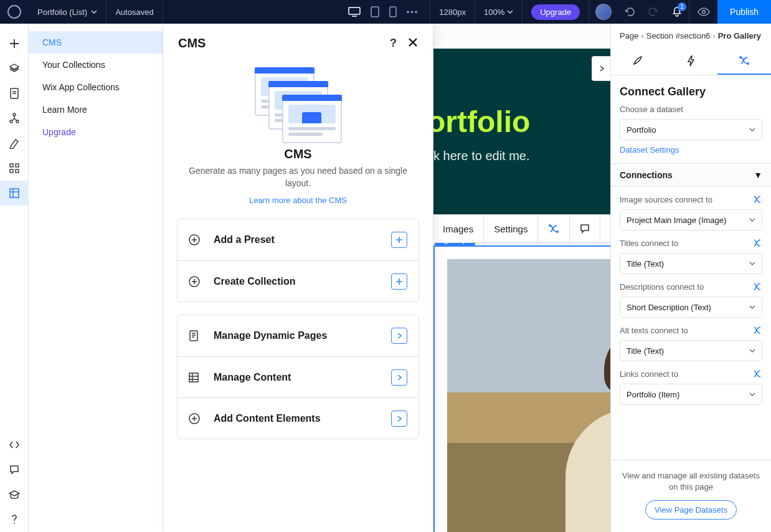  Describe the element at coordinates (14, 143) in the screenshot. I see `theme-button` at that location.